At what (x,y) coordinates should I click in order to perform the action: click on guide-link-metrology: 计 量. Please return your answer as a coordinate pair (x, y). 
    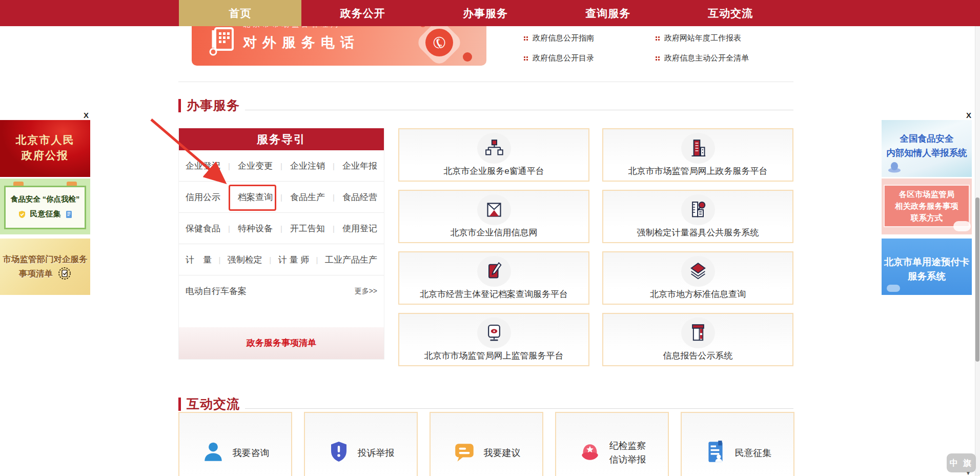
    Looking at the image, I should click on (199, 260).